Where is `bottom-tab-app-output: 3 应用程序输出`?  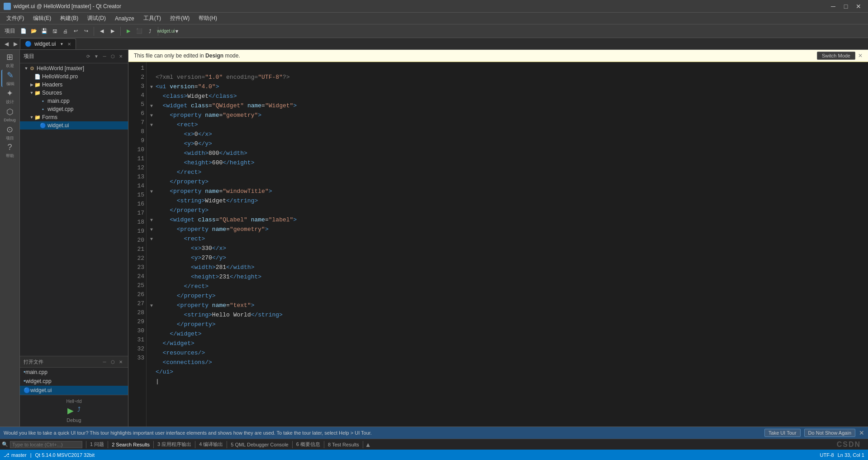 bottom-tab-app-output: 3 应用程序输出 is located at coordinates (175, 445).